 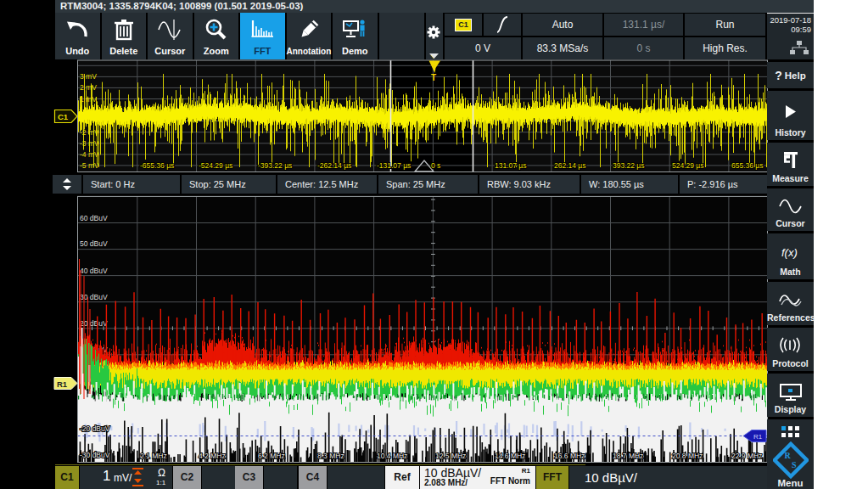 What do you see at coordinates (628, 456) in the screenshot?
I see `svg-text: 18.7 MHz` at bounding box center [628, 456].